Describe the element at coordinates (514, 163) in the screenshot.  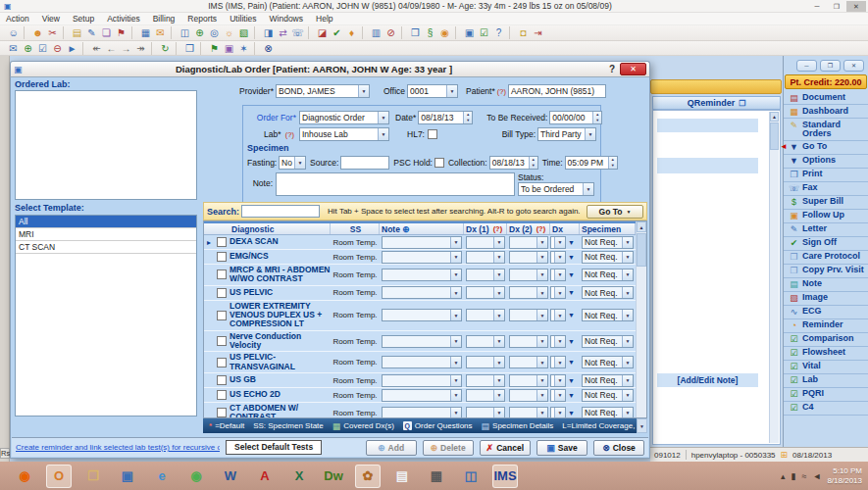
I see `collection-spinner: 08/18/13` at that location.